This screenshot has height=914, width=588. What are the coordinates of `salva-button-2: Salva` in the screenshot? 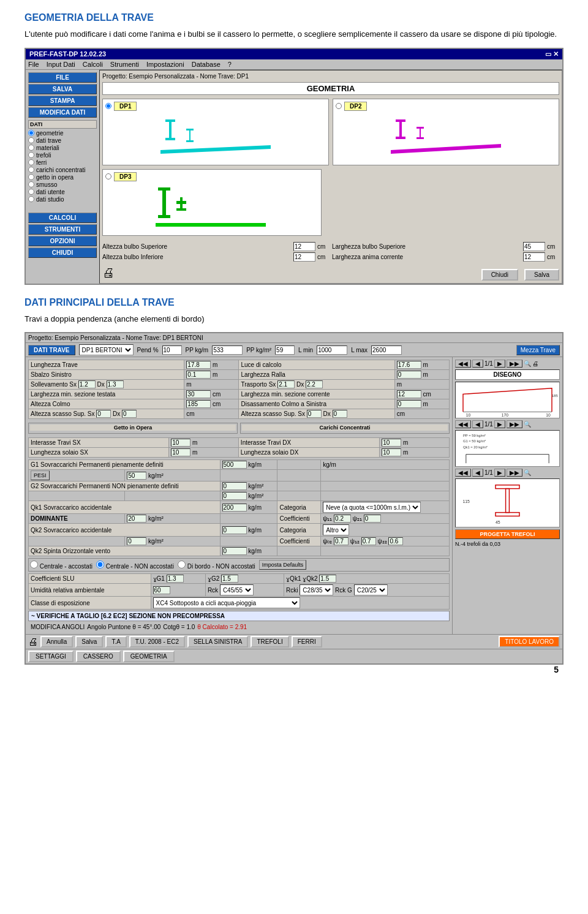 It's located at (89, 642).